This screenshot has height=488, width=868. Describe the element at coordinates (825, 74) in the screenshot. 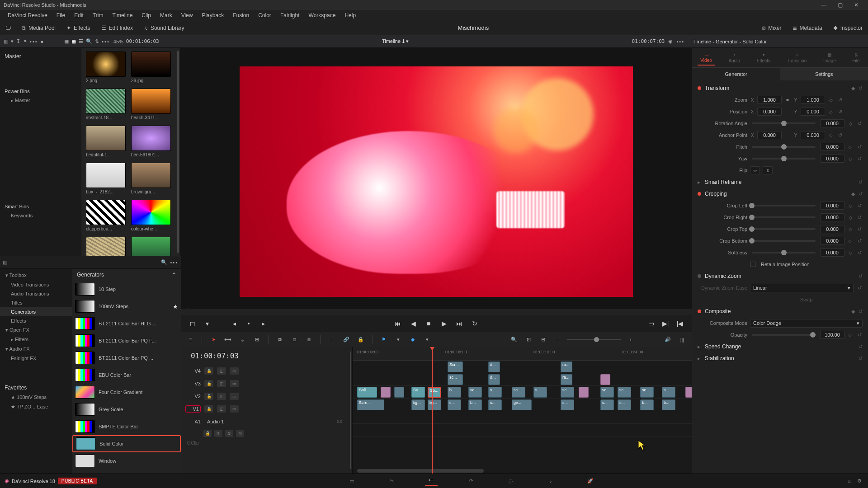

I see `inspector-subtab-settings: Settings` at that location.